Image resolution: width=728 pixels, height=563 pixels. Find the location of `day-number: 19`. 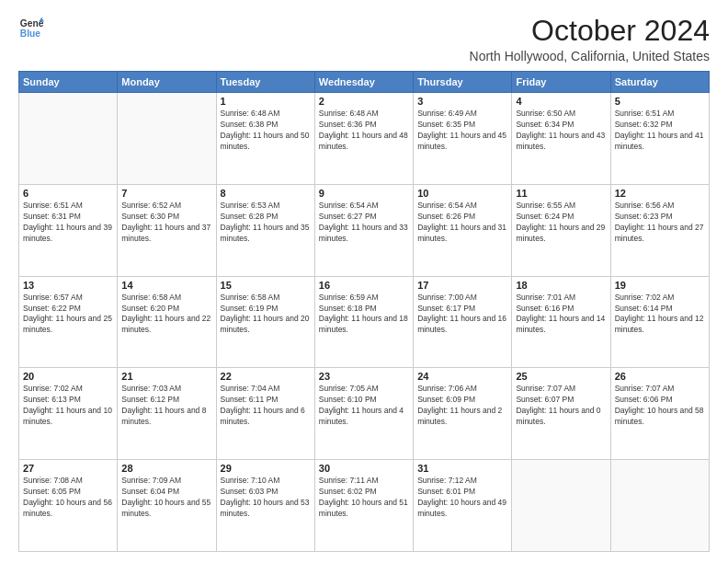

day-number: 19 is located at coordinates (660, 285).